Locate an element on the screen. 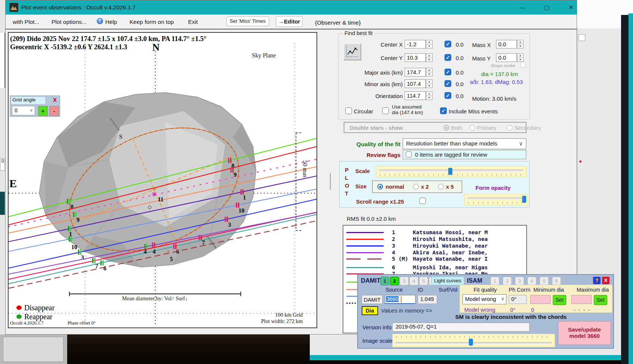  footer-version: Occult 4.2026.1.7 is located at coordinates (27, 323).